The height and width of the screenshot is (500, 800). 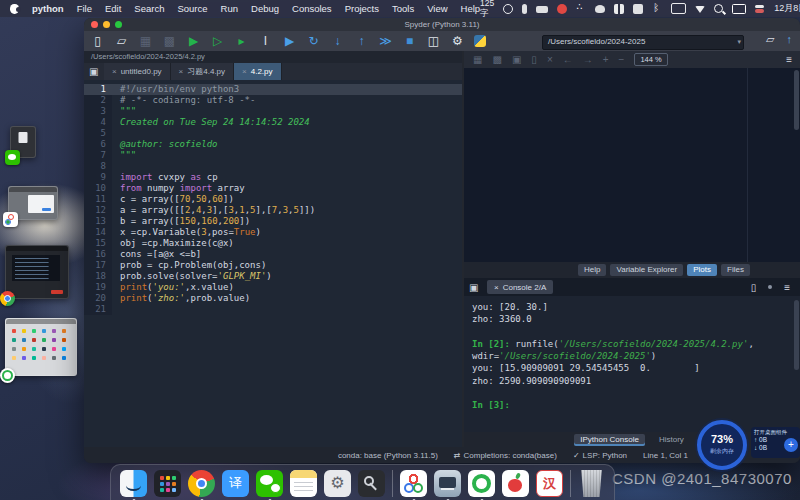 I want to click on menu-item-view: View, so click(x=437, y=8).